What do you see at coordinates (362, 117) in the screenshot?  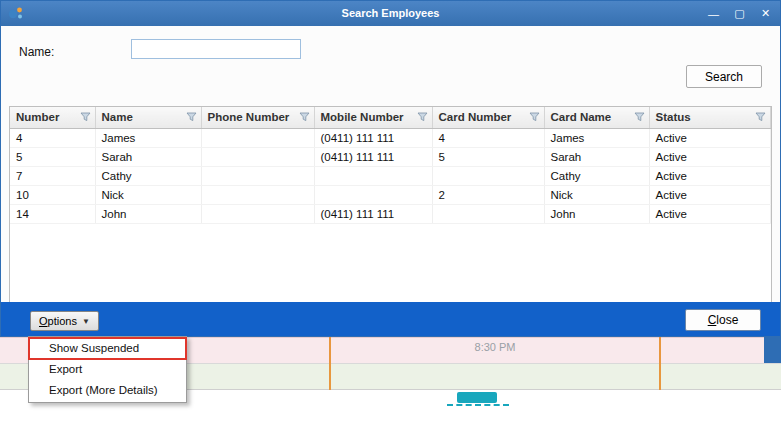 I see `column-header-label: Mobile Number` at bounding box center [362, 117].